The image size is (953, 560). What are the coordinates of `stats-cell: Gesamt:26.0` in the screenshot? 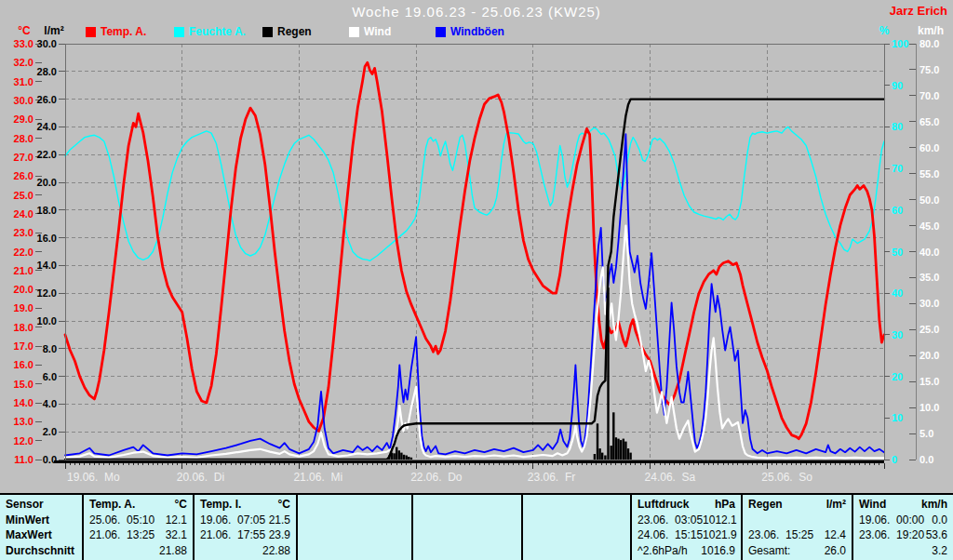 It's located at (797, 551).